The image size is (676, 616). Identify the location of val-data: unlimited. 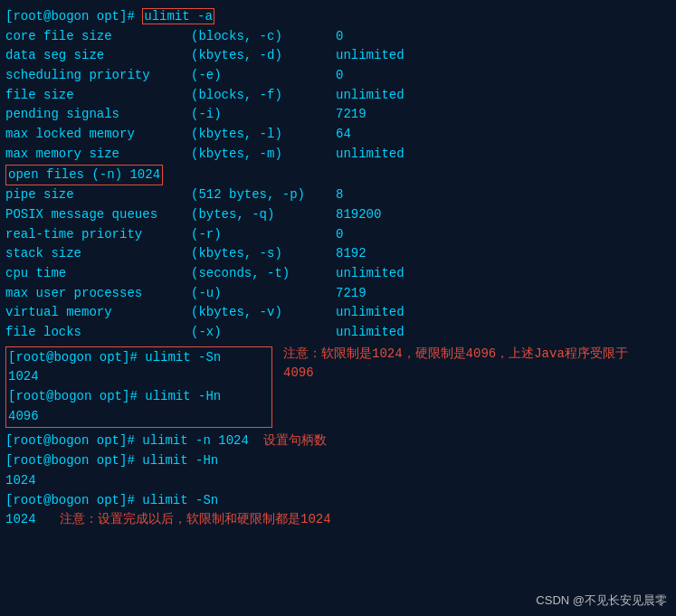
(370, 56).